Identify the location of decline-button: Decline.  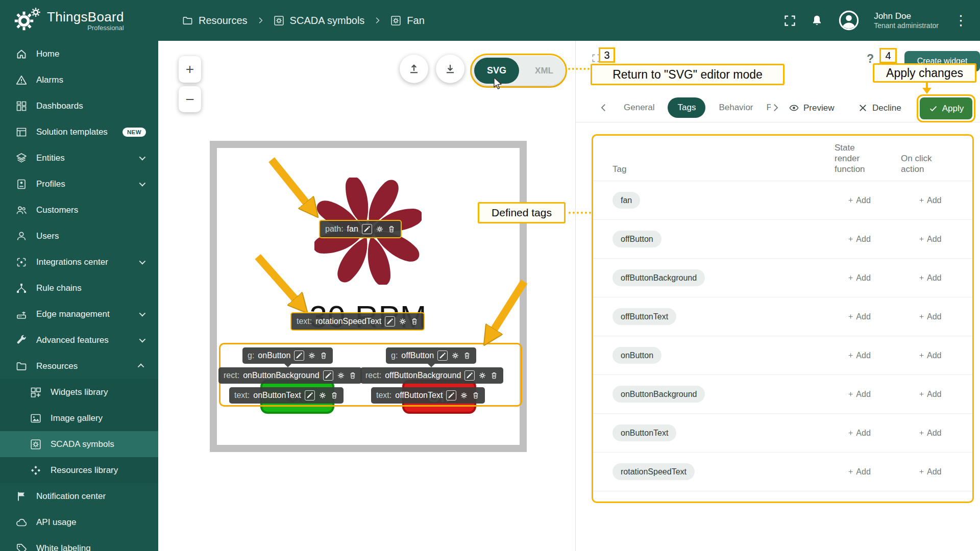
(879, 108).